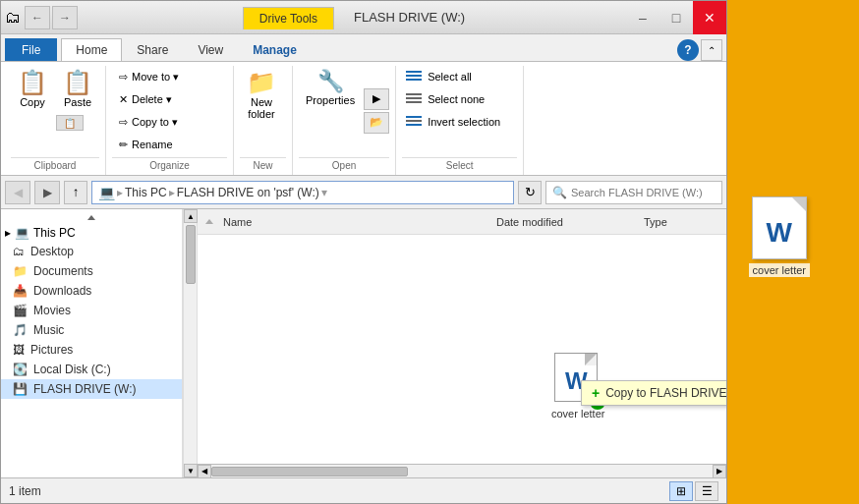 The width and height of the screenshot is (859, 504). Describe the element at coordinates (414, 122) in the screenshot. I see `invert-icon` at that location.